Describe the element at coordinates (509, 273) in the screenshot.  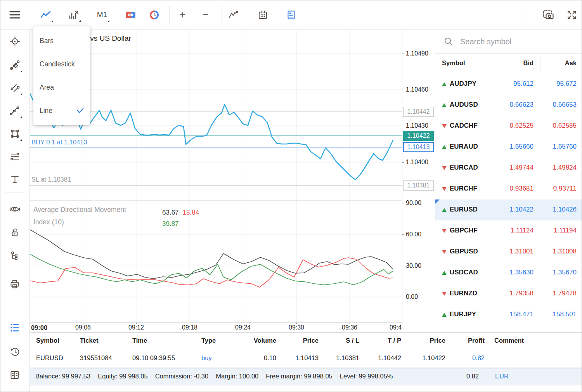
I see `market-watch-row-USDCAD: USDCAD1.356301.35670` at that location.